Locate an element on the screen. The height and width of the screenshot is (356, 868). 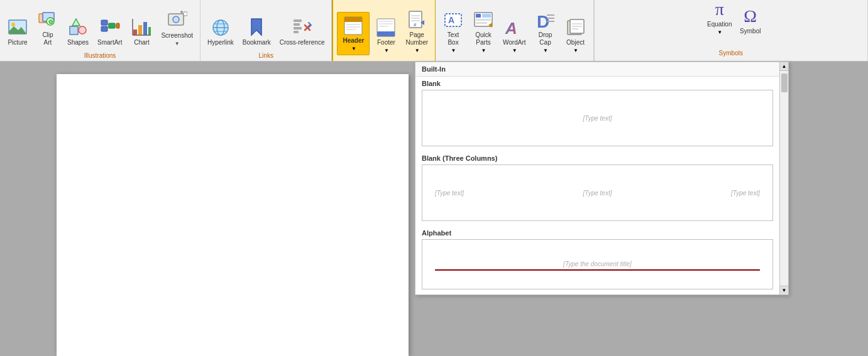
equation-icon: π is located at coordinates (720, 10).